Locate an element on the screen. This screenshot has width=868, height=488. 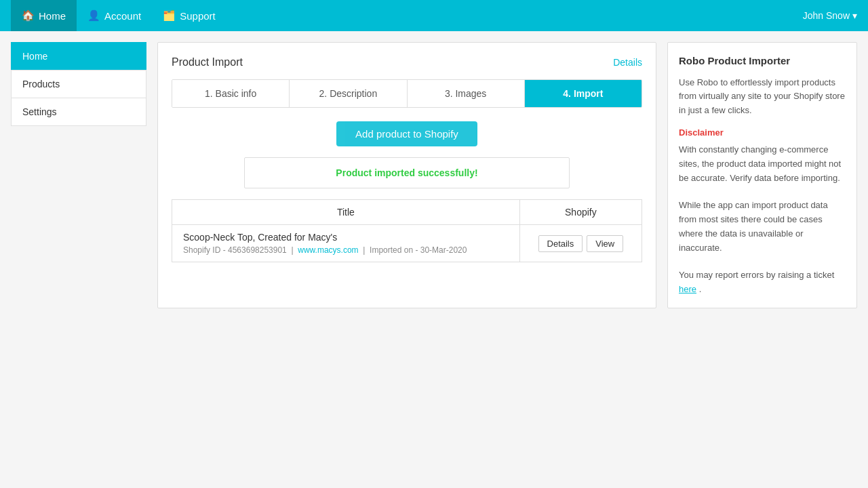
sidebar: Home Products Settings is located at coordinates (79, 175).